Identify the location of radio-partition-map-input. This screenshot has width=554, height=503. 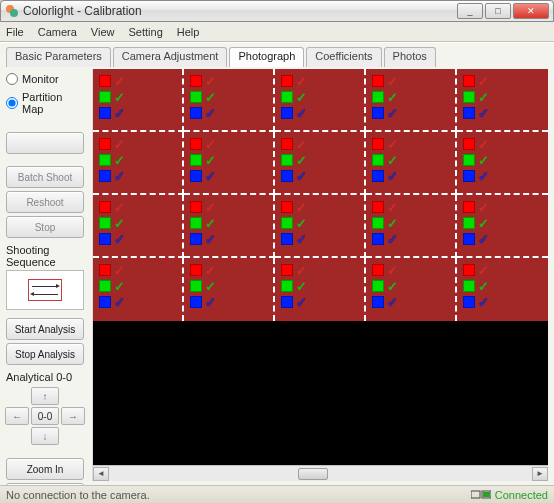
(12, 103).